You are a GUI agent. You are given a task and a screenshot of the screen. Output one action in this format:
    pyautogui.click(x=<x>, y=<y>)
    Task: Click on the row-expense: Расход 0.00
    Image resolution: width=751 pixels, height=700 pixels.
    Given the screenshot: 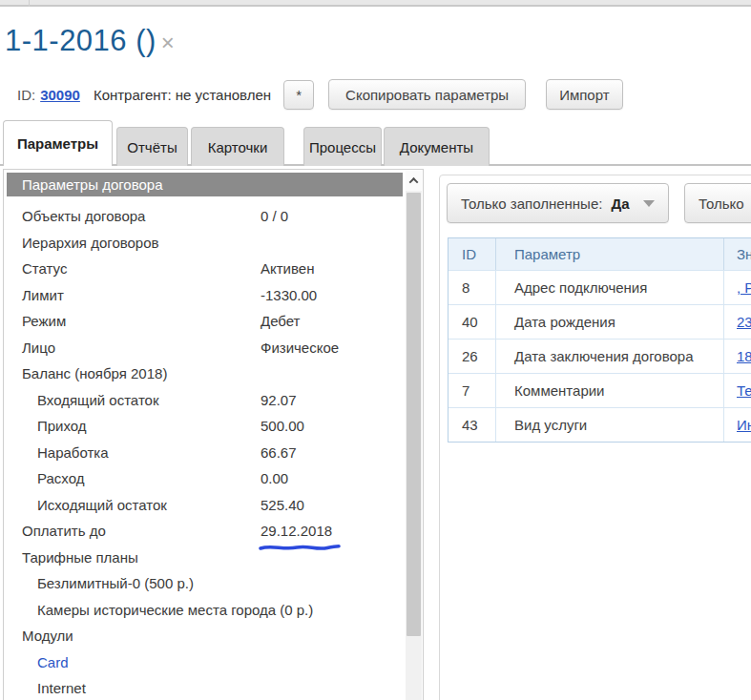 What is the action you would take?
    pyautogui.click(x=203, y=479)
    